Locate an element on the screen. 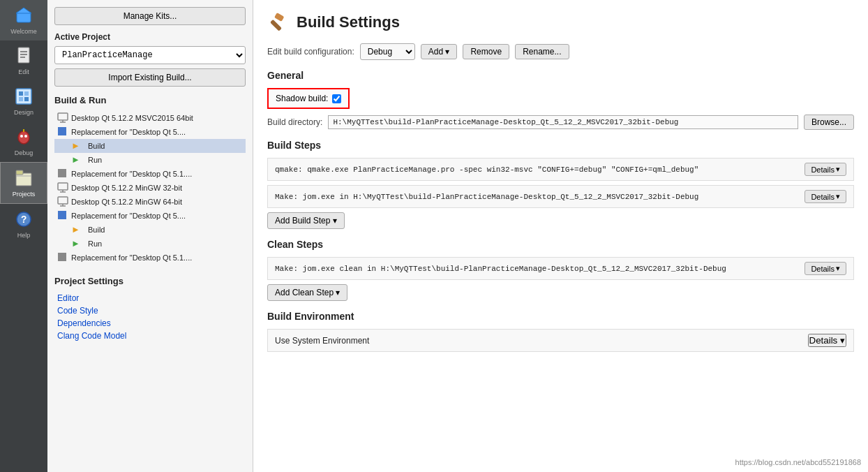 This screenshot has width=868, height=472. sidebar-item-design: Design is located at coordinates (24, 101).